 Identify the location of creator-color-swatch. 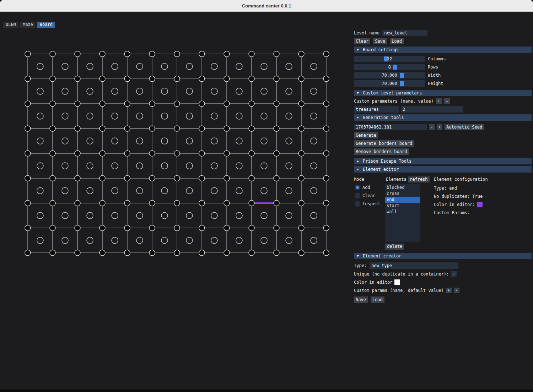
(397, 282).